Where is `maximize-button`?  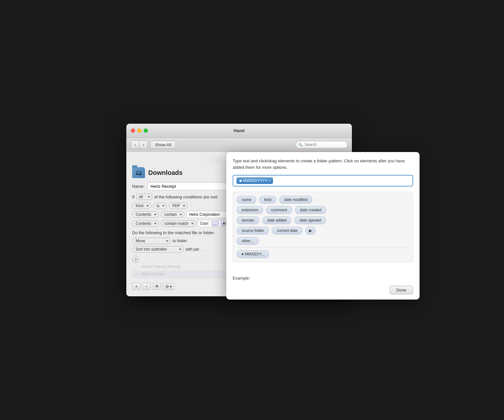
maximize-button is located at coordinates (146, 131).